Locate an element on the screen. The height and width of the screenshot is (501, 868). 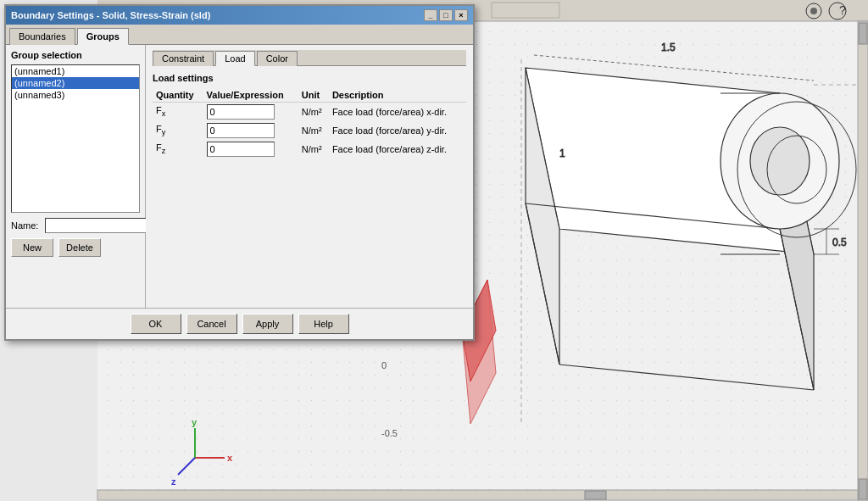
desc-fx: Face load (force/area) x-dir. is located at coordinates (398, 112).